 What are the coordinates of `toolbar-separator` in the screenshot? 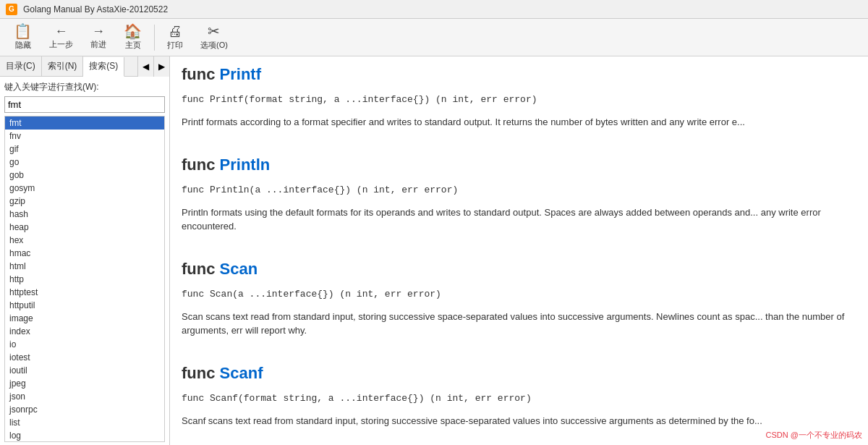 It's located at (155, 38).